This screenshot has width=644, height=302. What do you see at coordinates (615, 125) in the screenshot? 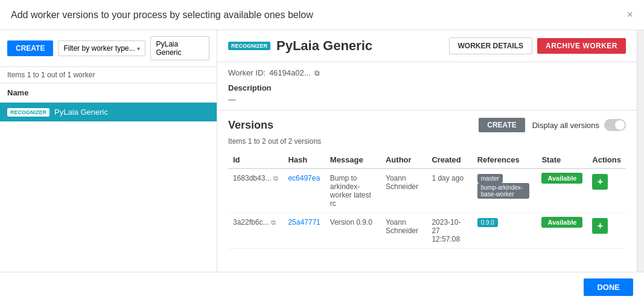
I see `display-all-switch` at bounding box center [615, 125].